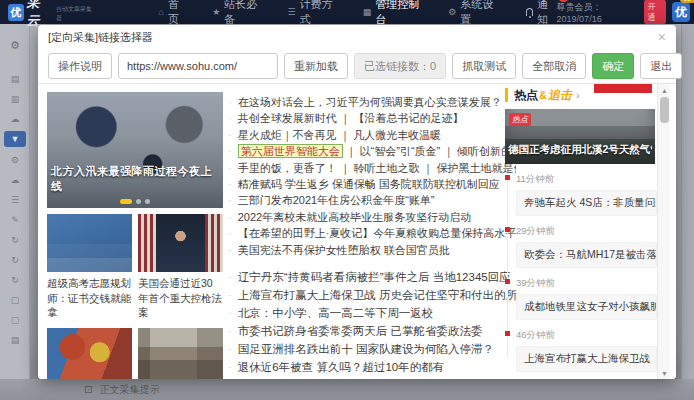 Image resolution: width=694 pixels, height=400 pixels. Describe the element at coordinates (290, 151) in the screenshot. I see `selected-link-highlight: 第六届世界智能大会` at that location.